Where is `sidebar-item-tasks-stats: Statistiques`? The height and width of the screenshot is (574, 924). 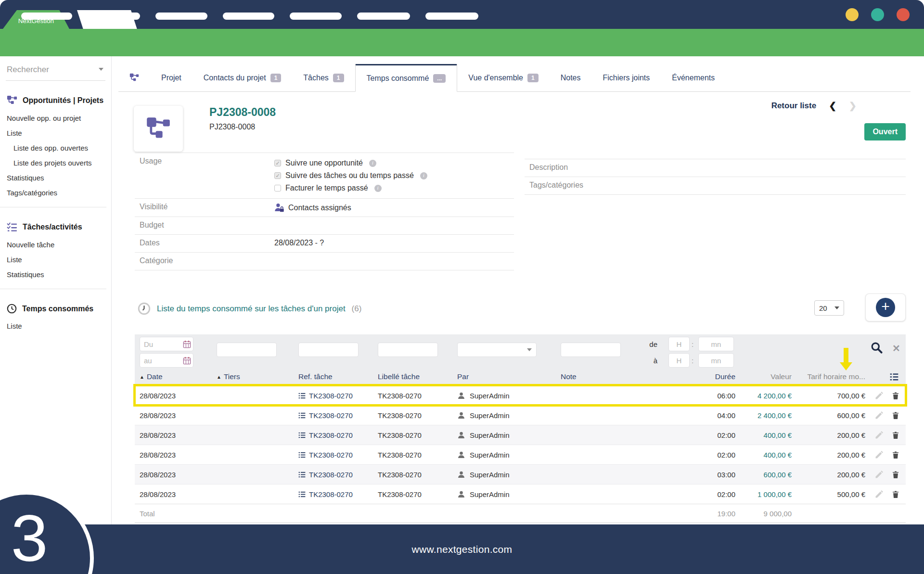
sidebar-item-tasks-stats: Statistiques is located at coordinates (56, 274).